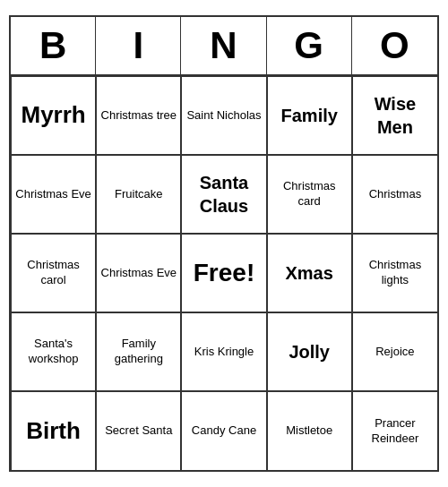 This screenshot has height=487, width=448. Describe the element at coordinates (309, 352) in the screenshot. I see `cell-label: Jolly` at that location.